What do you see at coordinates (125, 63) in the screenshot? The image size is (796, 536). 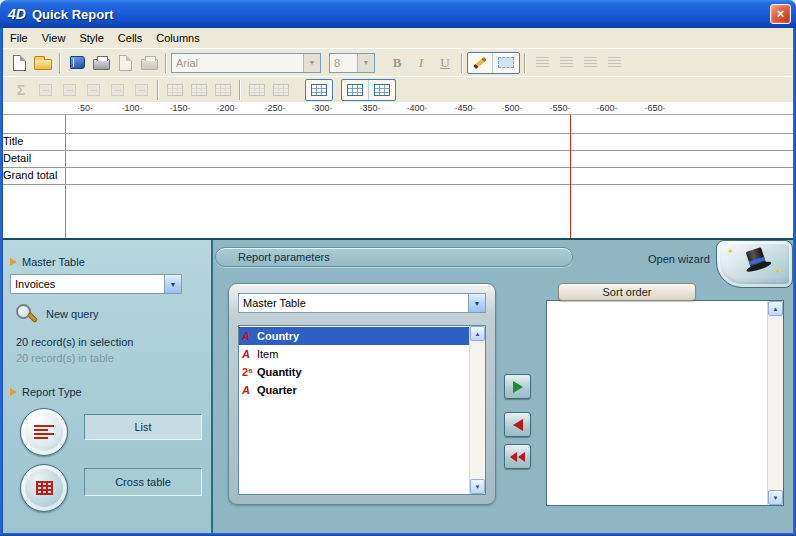 I see `preview-button` at bounding box center [125, 63].